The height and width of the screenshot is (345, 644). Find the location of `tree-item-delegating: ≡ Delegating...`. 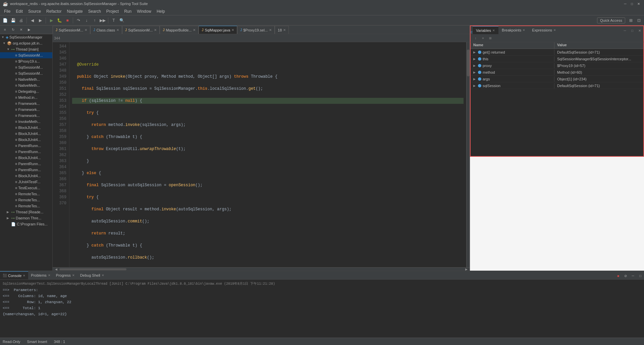

tree-item-delegating: ≡ Delegating... is located at coordinates (26, 91).